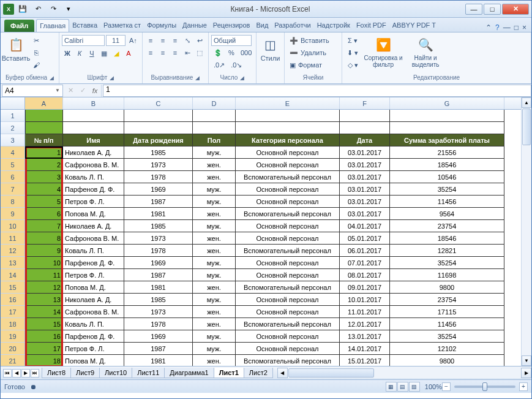 The image size is (532, 399). What do you see at coordinates (95, 91) in the screenshot?
I see `fx-icon: fx` at bounding box center [95, 91].